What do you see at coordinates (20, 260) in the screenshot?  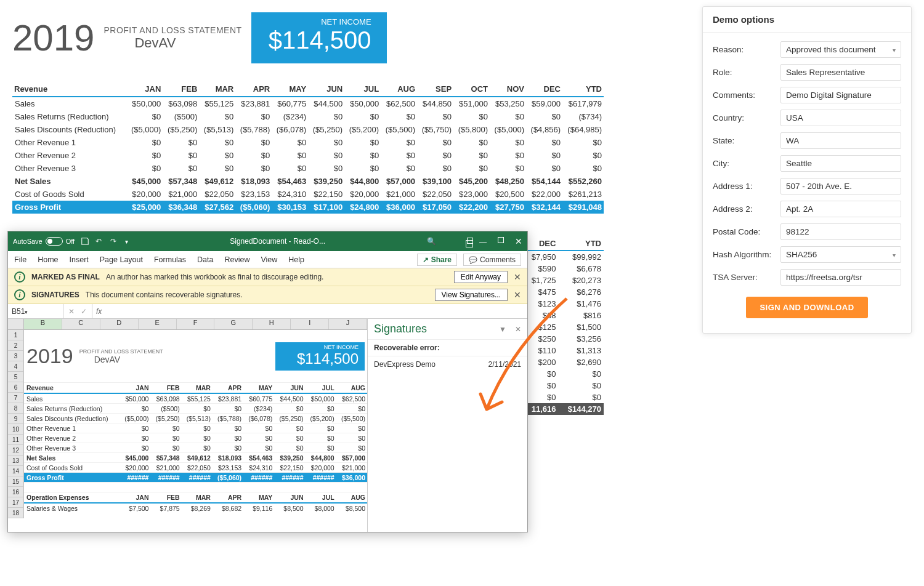 I see `menu-file: File` at bounding box center [20, 260].